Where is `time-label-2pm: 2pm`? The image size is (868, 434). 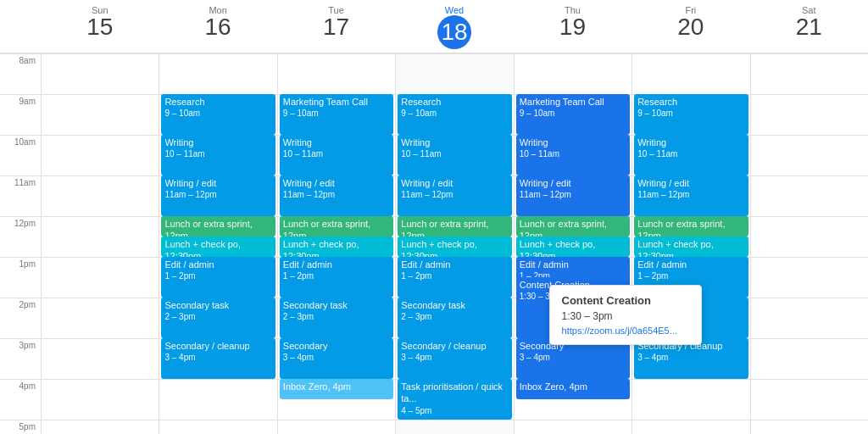
time-label-2pm: 2pm is located at coordinates (20, 318).